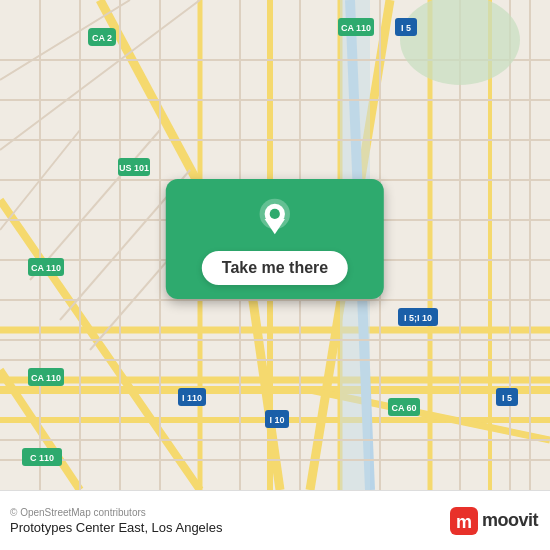 This screenshot has width=550, height=550. Describe the element at coordinates (116, 521) in the screenshot. I see `bottom-left-info: © OpenStreetMap contributors Prototypes …` at that location.